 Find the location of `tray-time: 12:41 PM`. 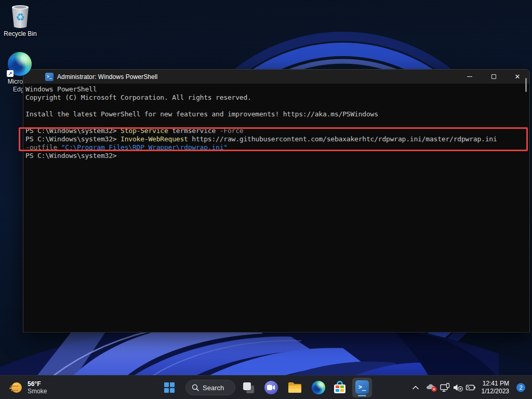

tray-time: 12:41 PM is located at coordinates (496, 383).